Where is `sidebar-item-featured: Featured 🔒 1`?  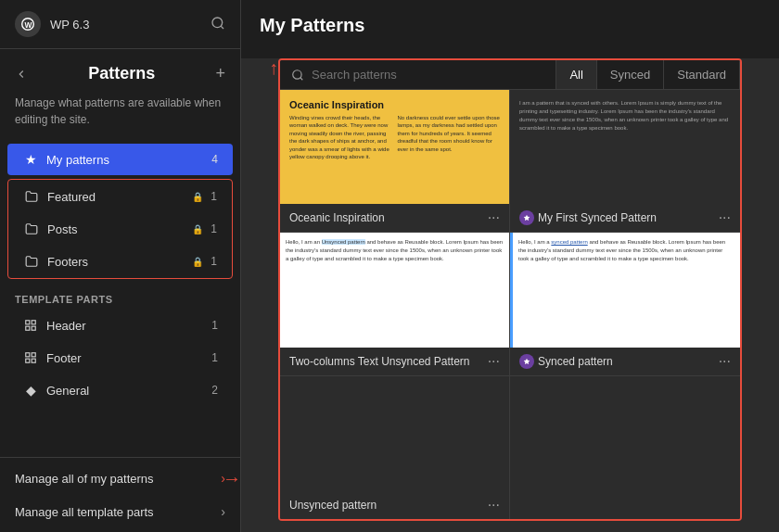 sidebar-item-featured: Featured 🔒 1 is located at coordinates (121, 196).